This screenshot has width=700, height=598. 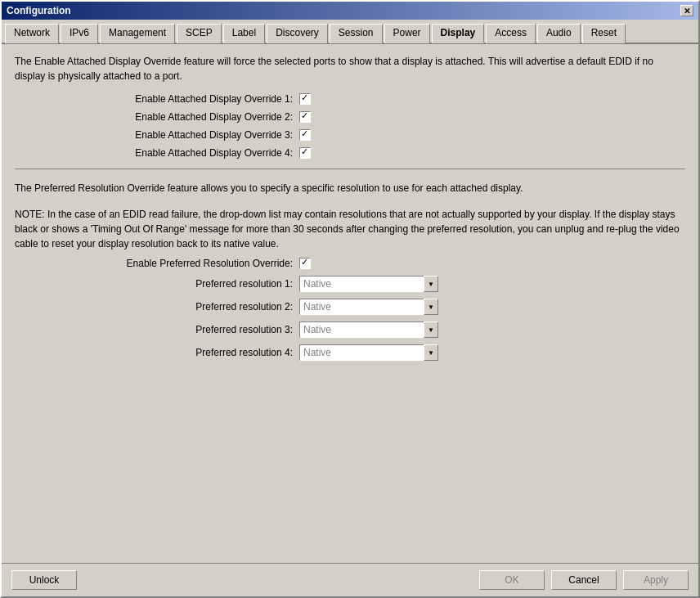 I want to click on tab-reset: Reset, so click(x=604, y=34).